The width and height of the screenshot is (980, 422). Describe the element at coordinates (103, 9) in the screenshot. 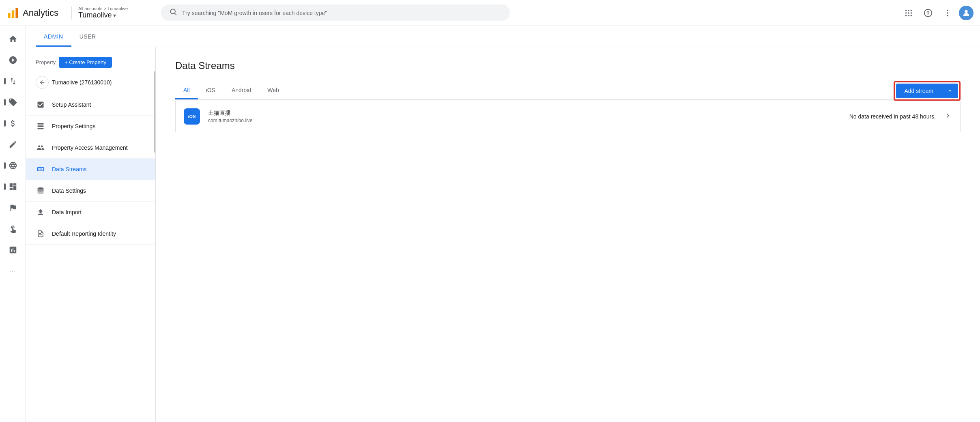

I see `breadcrumb-top: All accounts > Tumaolive` at that location.